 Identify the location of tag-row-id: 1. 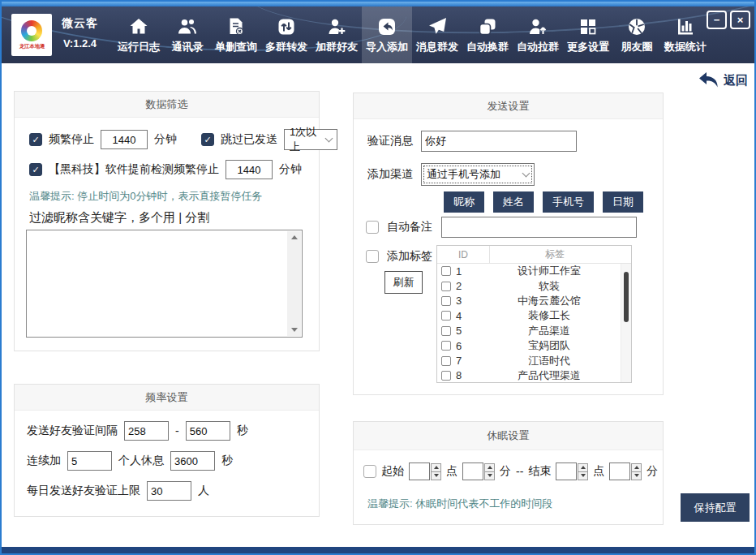
(465, 271).